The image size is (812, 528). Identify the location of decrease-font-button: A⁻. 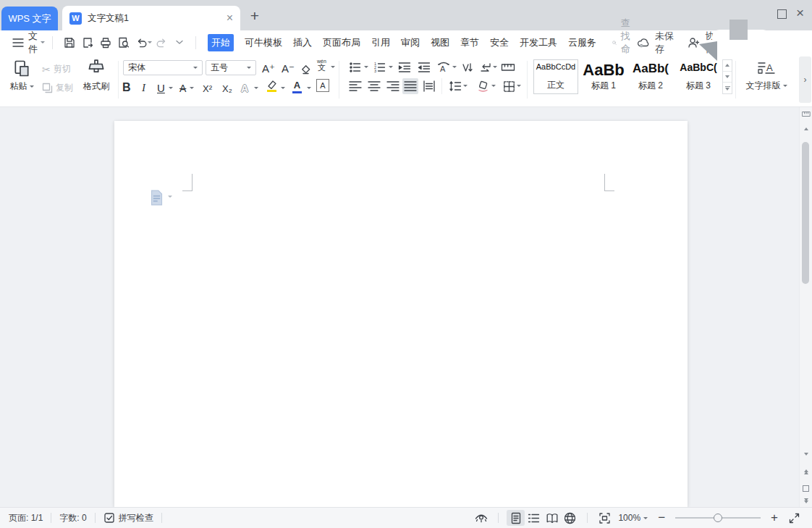
(288, 67).